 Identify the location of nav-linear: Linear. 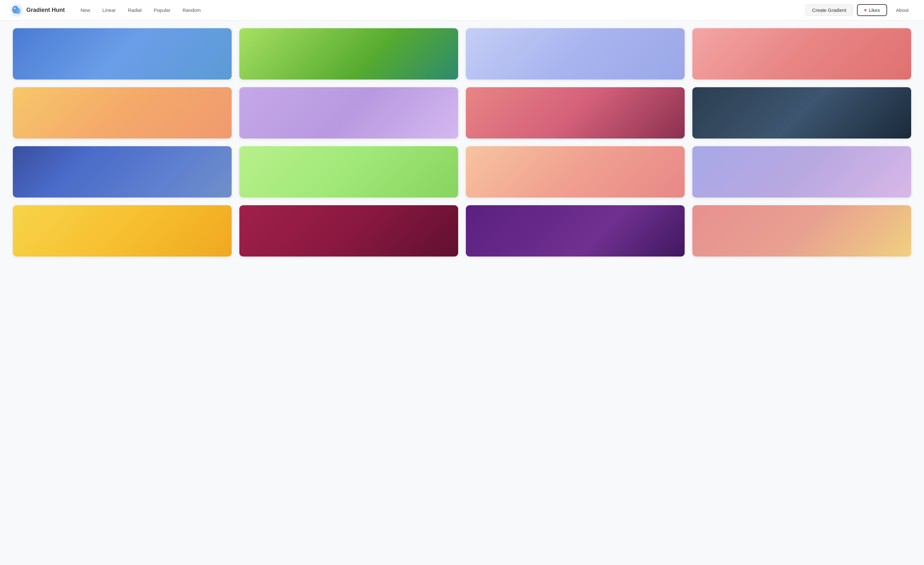
(109, 10).